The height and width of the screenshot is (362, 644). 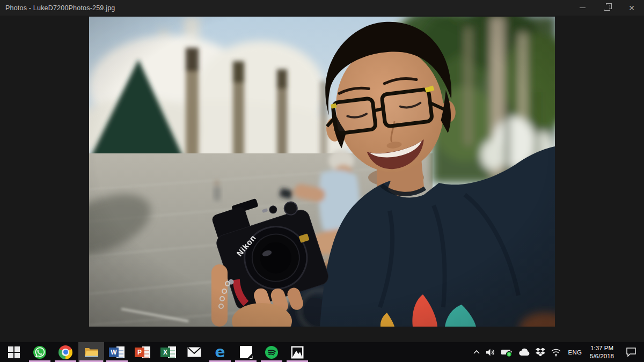 What do you see at coordinates (507, 352) in the screenshot?
I see `tray-battery-button` at bounding box center [507, 352].